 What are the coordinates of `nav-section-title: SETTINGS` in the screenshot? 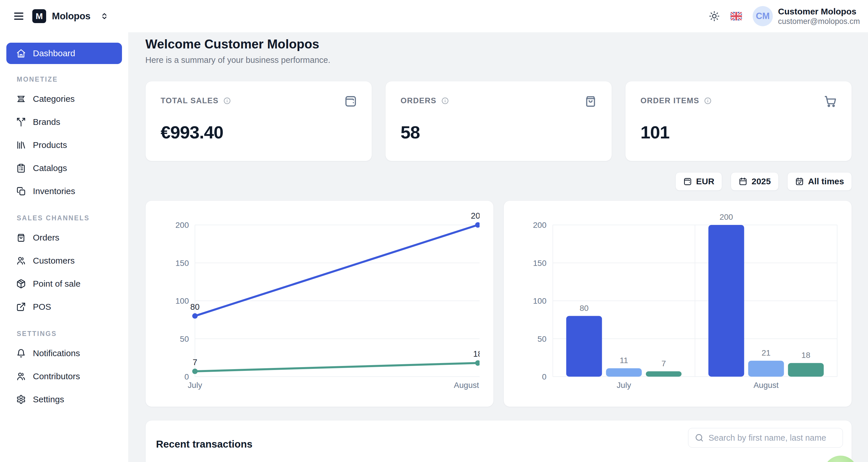 It's located at (68, 334).